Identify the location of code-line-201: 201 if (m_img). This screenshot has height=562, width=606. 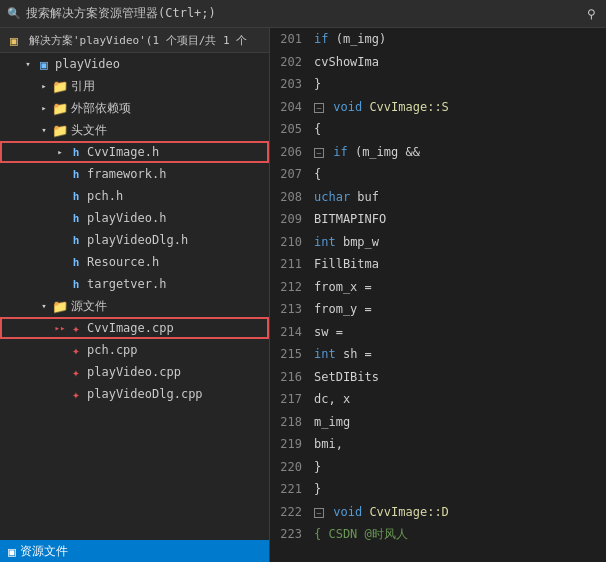
(438, 40).